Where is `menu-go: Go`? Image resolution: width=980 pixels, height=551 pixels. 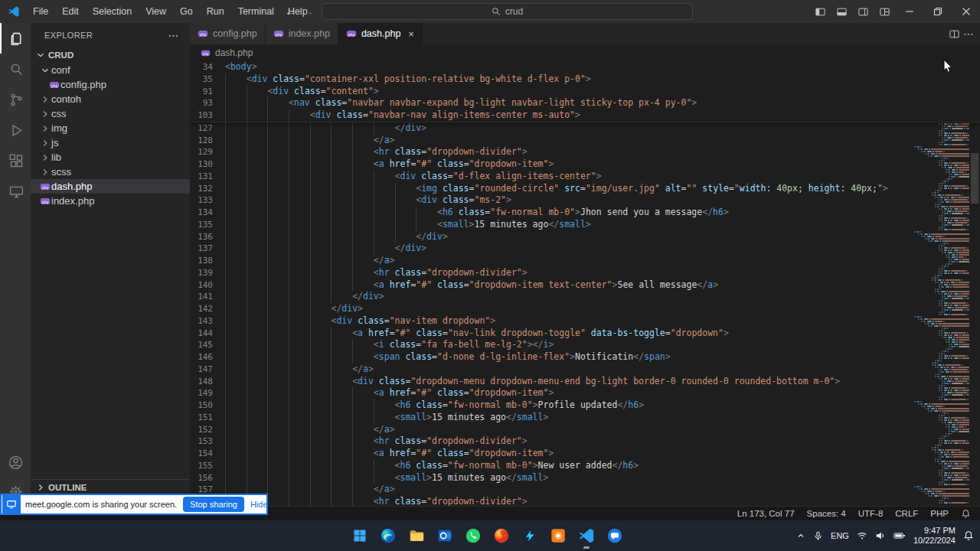 menu-go: Go is located at coordinates (187, 11).